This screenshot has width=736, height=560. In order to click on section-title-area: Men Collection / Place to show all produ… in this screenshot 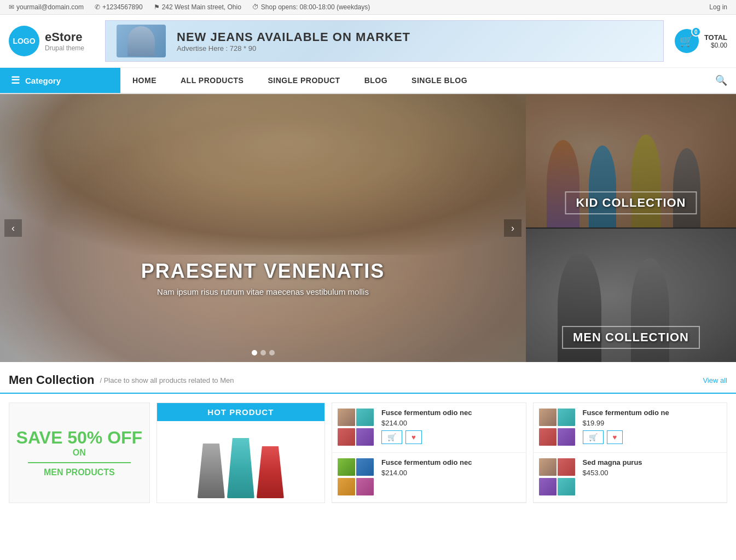, I will do `click(121, 380)`.